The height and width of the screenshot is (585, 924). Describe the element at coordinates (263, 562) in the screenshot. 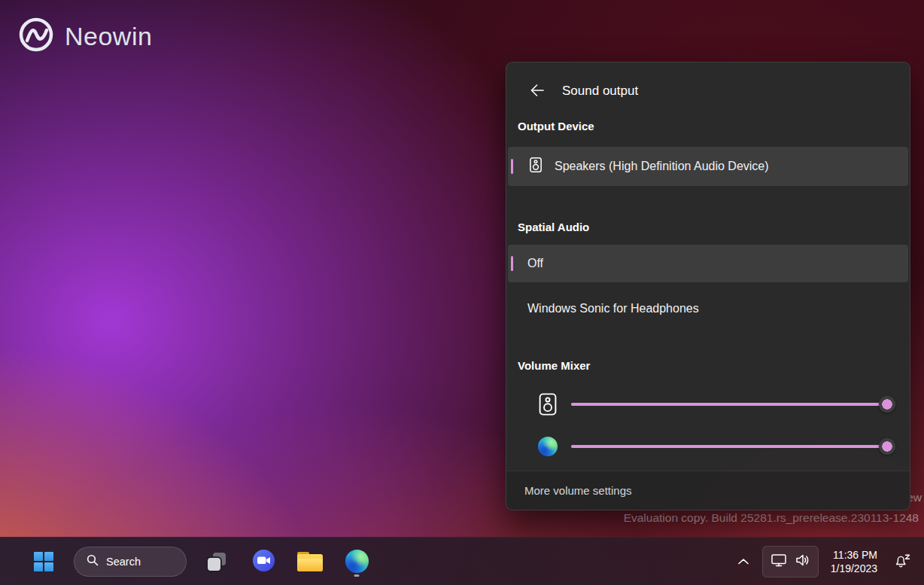

I see `chat-video-icon` at that location.